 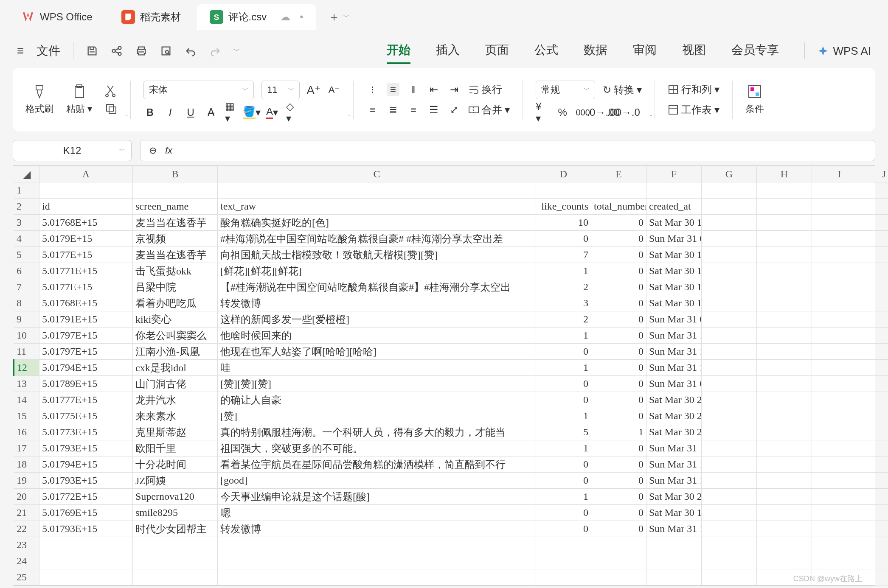 I want to click on cell: Sat Mar 30 22:19:32 +0800 2024, so click(x=674, y=416).